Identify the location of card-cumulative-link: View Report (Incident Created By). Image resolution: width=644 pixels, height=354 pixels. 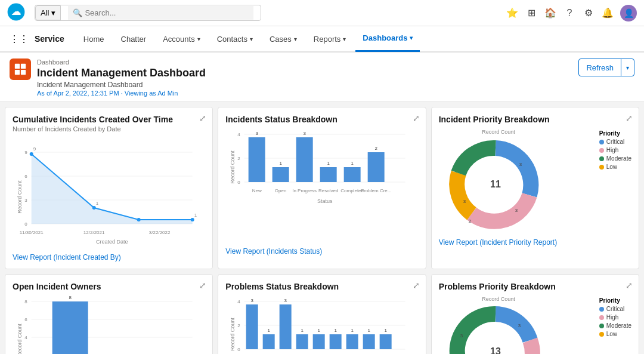
(109, 257).